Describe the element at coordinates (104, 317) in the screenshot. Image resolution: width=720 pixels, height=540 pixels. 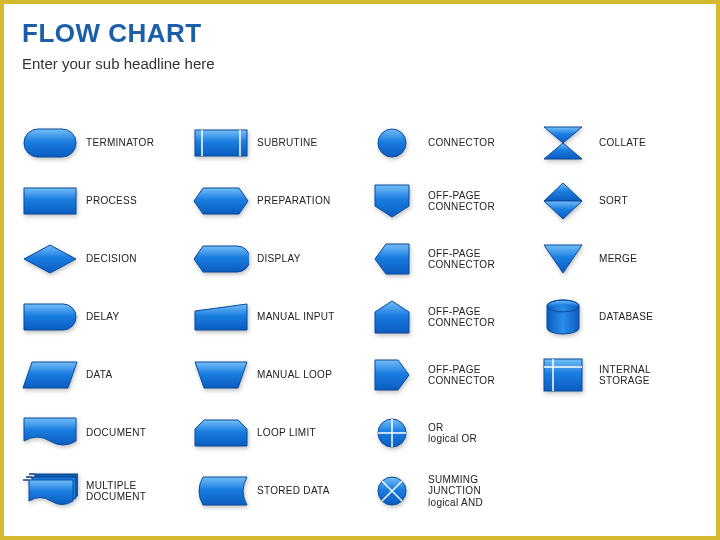
I see `shape-cell: DELAY` at that location.